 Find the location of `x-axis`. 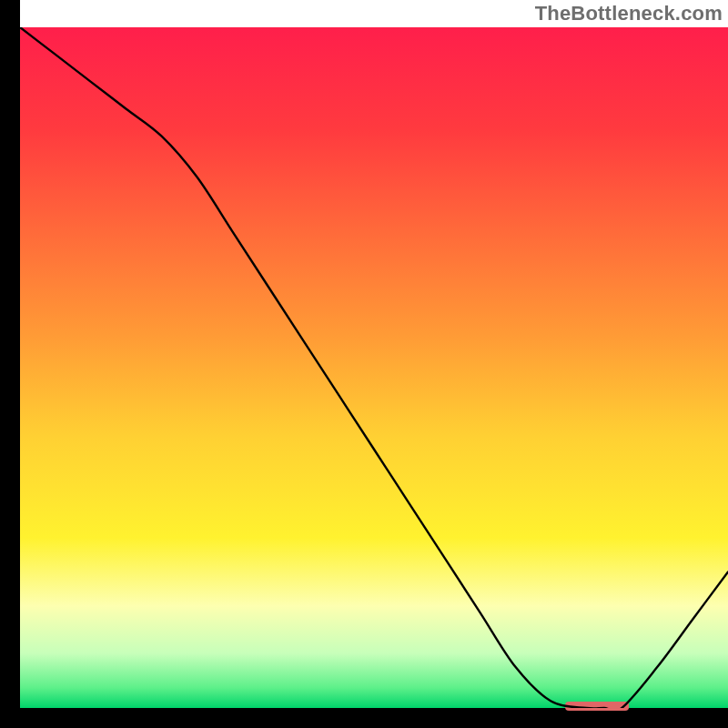

x-axis is located at coordinates (364, 718).